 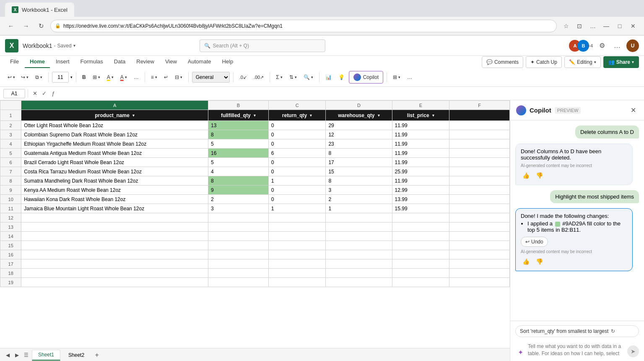 I want to click on cell-r4-c1: 5, so click(x=239, y=144).